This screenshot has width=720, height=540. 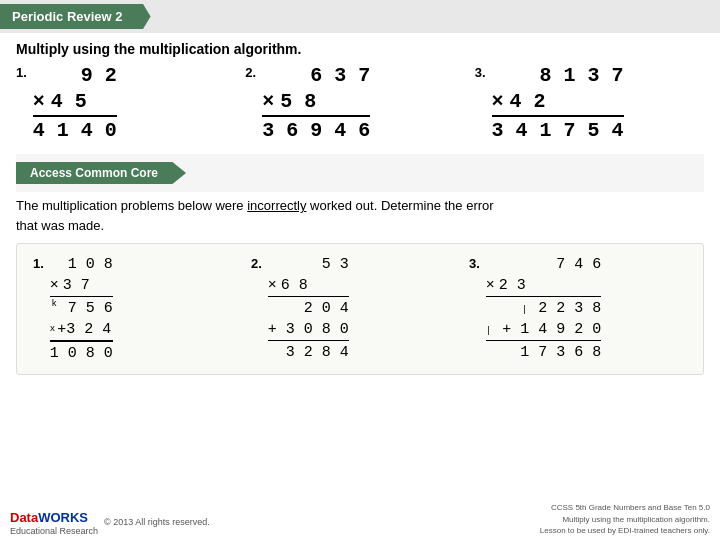 I want to click on section1-title: Multiply using the multiplication algori…, so click(x=360, y=49).